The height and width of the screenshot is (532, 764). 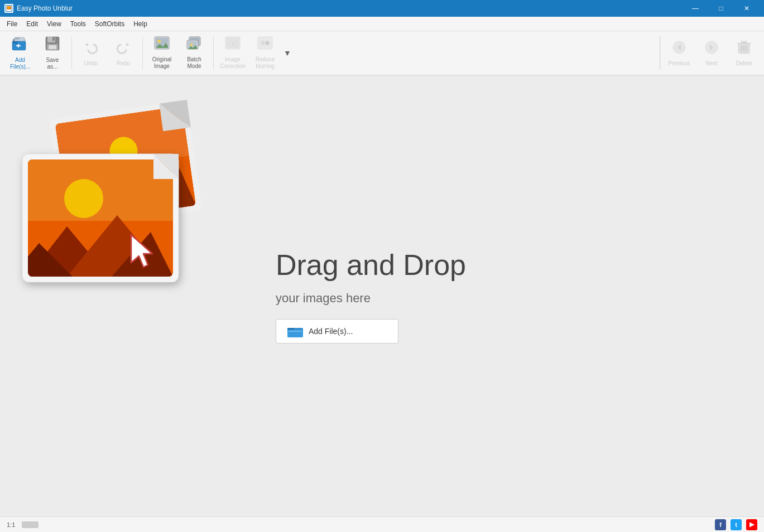 What do you see at coordinates (91, 53) in the screenshot?
I see `undo-button: Undo` at bounding box center [91, 53].